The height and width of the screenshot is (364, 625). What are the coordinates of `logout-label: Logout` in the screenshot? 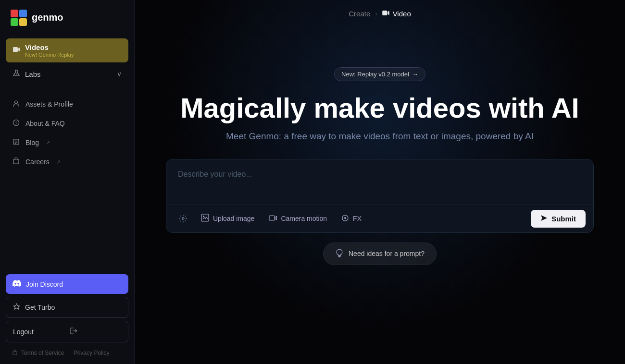 It's located at (39, 332).